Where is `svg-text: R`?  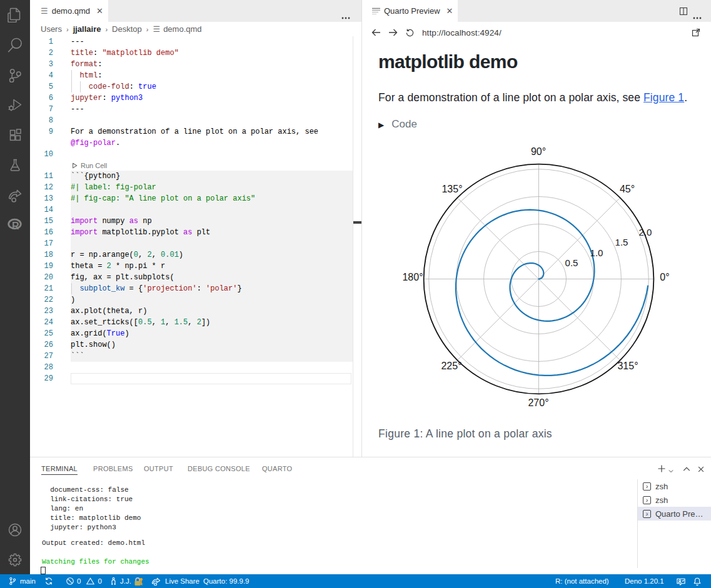 svg-text: R is located at coordinates (16, 226).